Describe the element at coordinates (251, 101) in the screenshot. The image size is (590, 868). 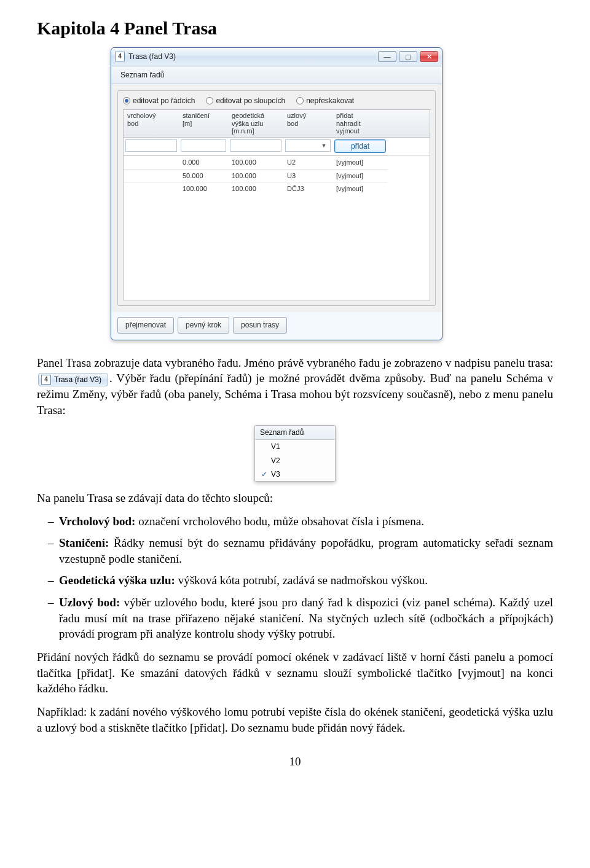
I see `radio-label: editovat po sloupcích` at that location.